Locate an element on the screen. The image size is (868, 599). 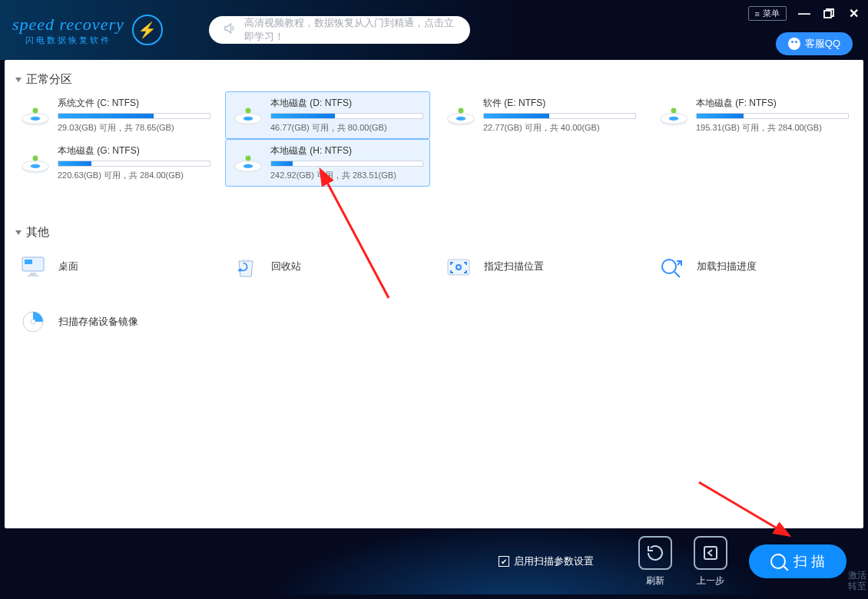
other-item-label: 加载扫描进度 is located at coordinates (727, 266).